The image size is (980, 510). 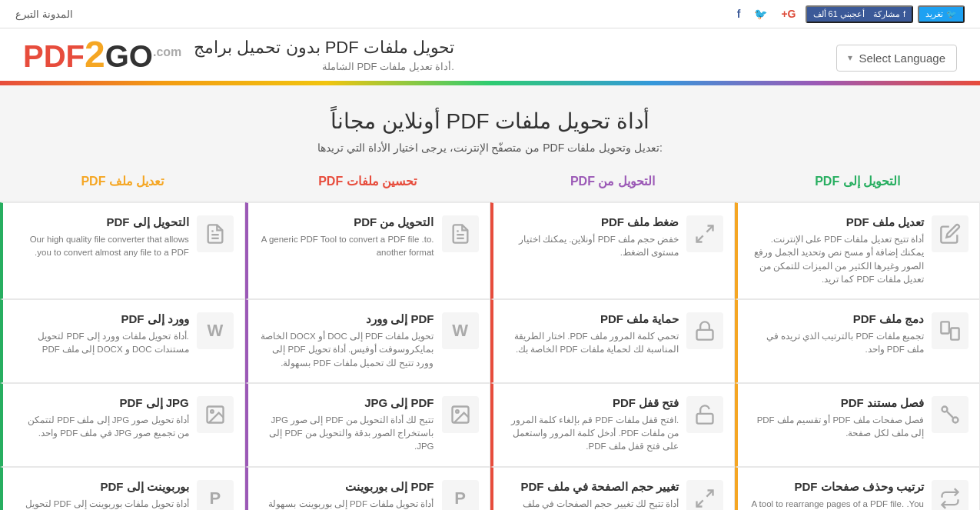 What do you see at coordinates (850, 58) in the screenshot?
I see `chevron-down-icon: ▾` at bounding box center [850, 58].